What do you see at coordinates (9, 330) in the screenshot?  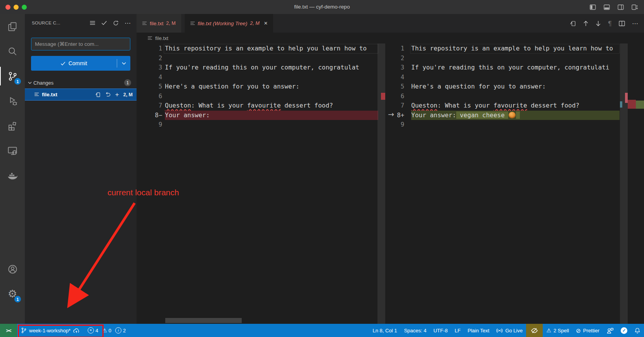 I see `remote-indicator: ><` at bounding box center [9, 330].